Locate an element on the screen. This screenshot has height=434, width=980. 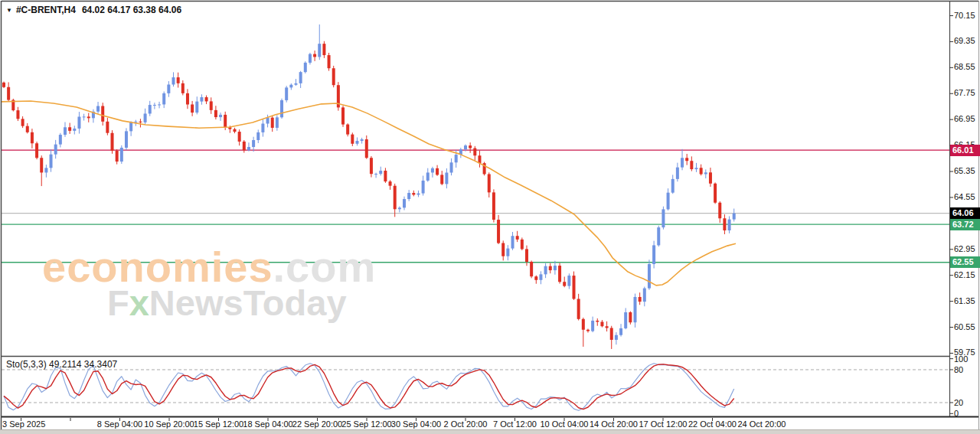
price-axis-label: 60.55 is located at coordinates (965, 327).